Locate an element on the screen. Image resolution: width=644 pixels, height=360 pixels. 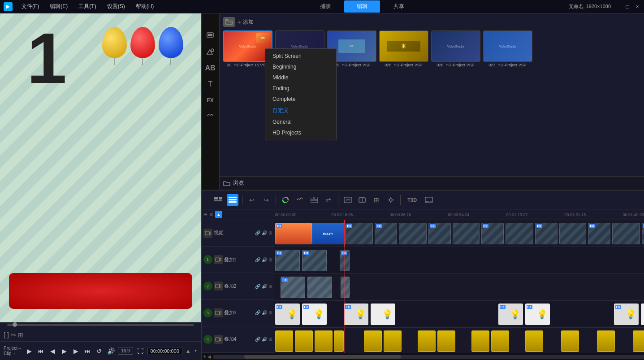
overlay4-link-icon: 🔗 is located at coordinates (258, 339).